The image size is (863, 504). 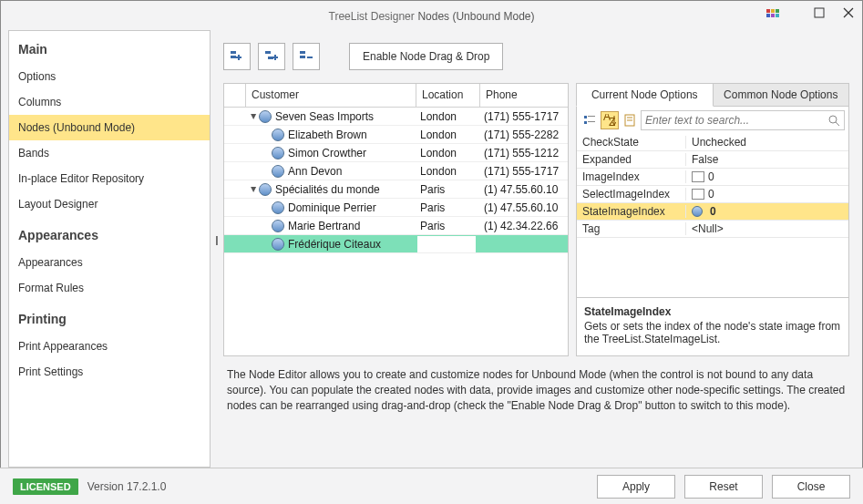 What do you see at coordinates (109, 346) in the screenshot?
I see `sidebar-item-print-appearances: Print Appearances` at bounding box center [109, 346].